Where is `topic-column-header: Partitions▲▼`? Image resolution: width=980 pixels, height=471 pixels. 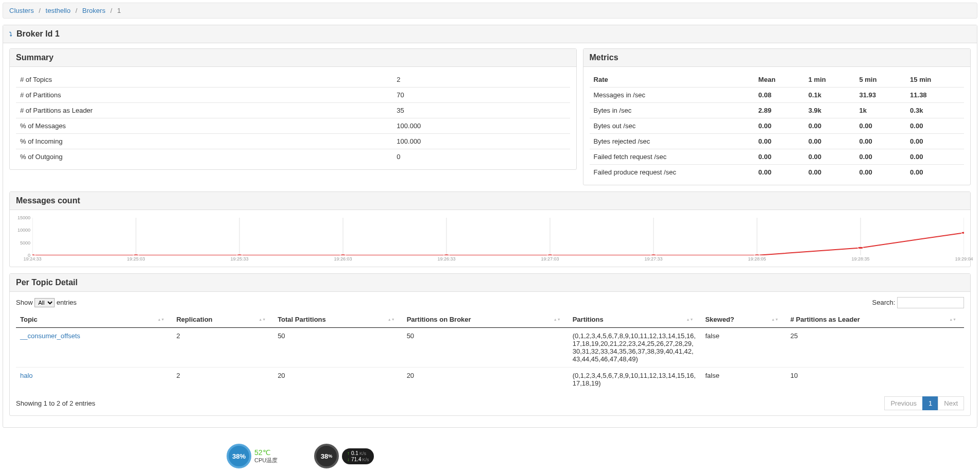 topic-column-header: Partitions▲▼ is located at coordinates (635, 320).